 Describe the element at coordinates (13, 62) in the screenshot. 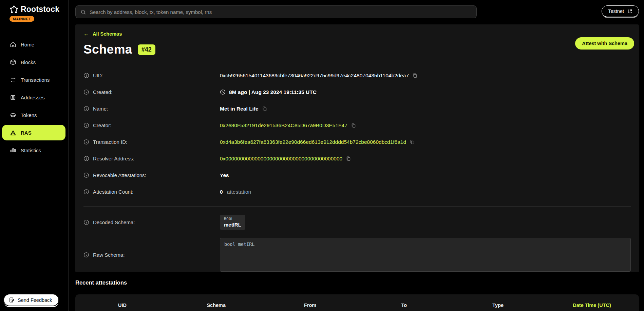

I see `blocks-icon` at that location.